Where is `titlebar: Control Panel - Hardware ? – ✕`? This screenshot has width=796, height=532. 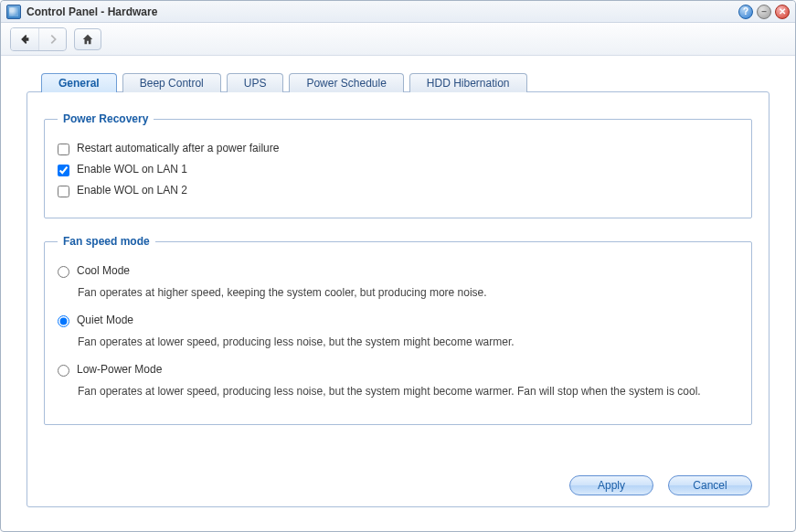
titlebar: Control Panel - Hardware ? – ✕ is located at coordinates (398, 12).